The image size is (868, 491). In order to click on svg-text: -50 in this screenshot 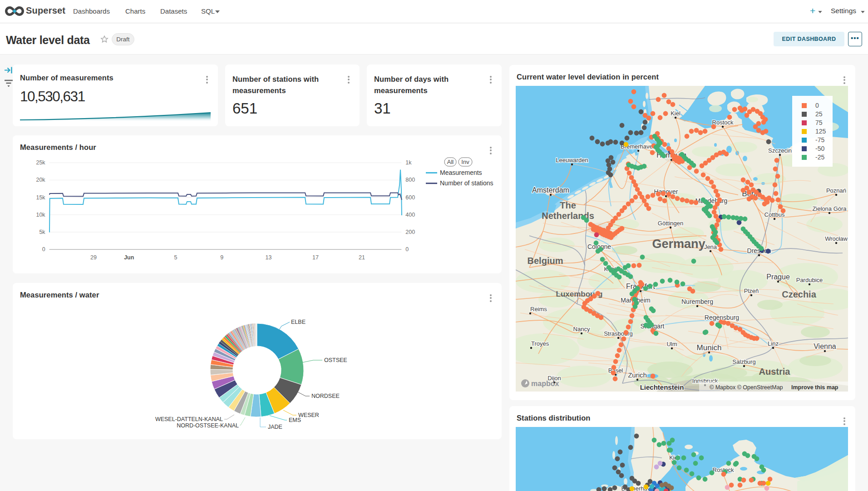, I will do `click(820, 149)`.